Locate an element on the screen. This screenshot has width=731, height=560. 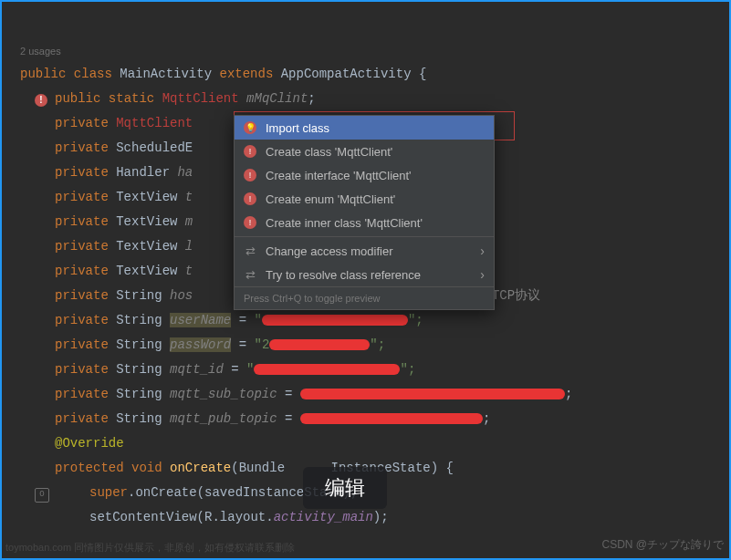
gutter: ! O is located at coordinates (27, 280).